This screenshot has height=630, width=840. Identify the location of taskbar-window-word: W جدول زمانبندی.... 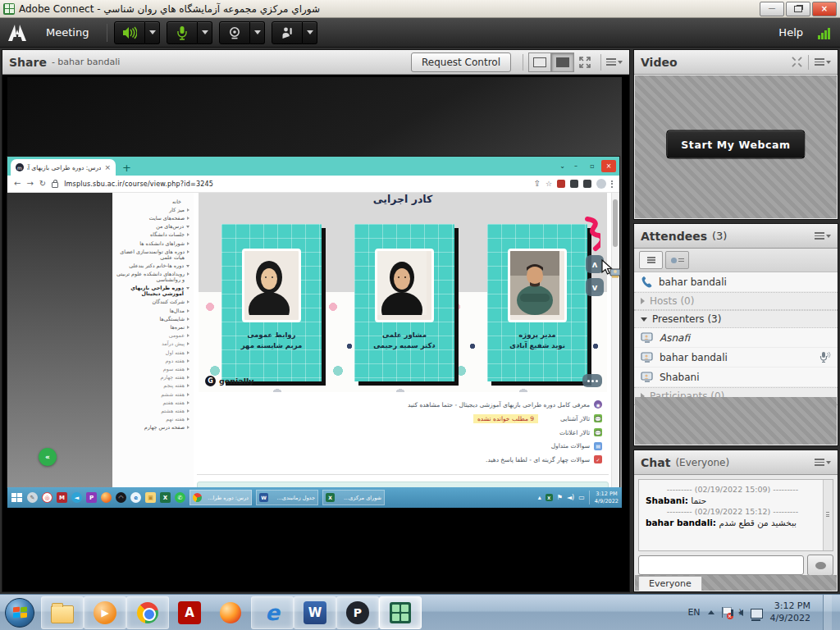
(287, 497).